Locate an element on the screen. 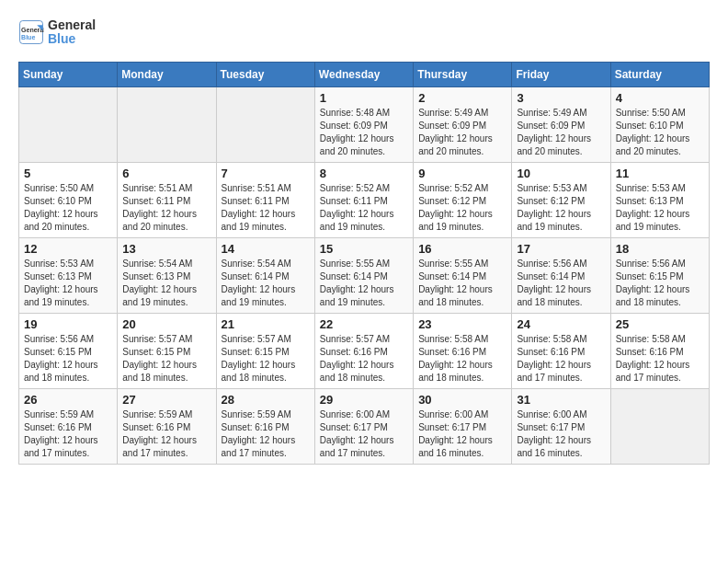 The height and width of the screenshot is (563, 728). header-row: SundayMondayTuesdayWednesdayThursdayFrid… is located at coordinates (364, 74).